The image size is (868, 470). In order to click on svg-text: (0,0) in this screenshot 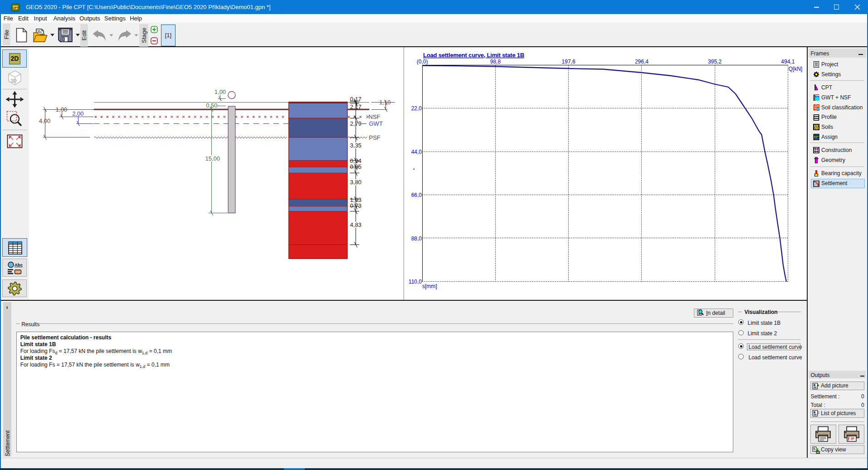, I will do `click(423, 62)`.